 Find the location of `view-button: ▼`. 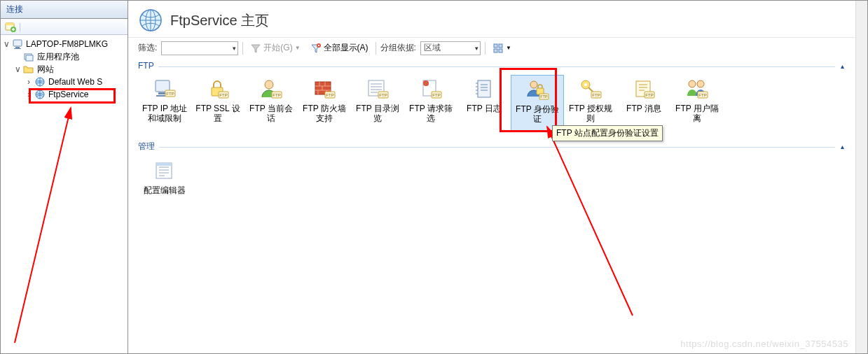

view-button: ▼ is located at coordinates (502, 48).